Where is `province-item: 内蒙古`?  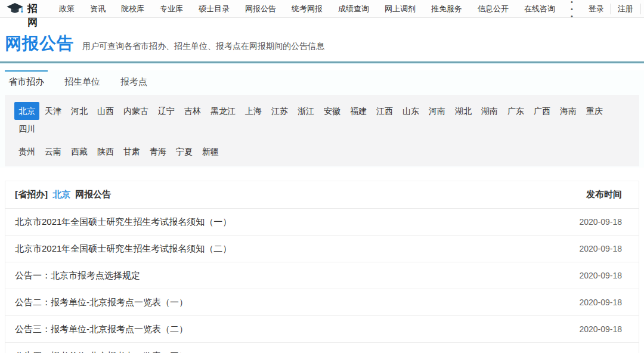 province-item: 内蒙古 is located at coordinates (136, 111).